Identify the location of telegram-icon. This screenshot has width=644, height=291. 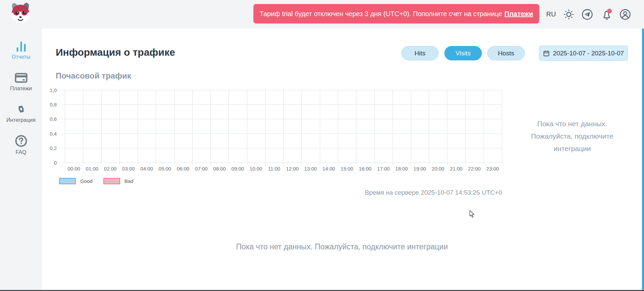
(587, 14).